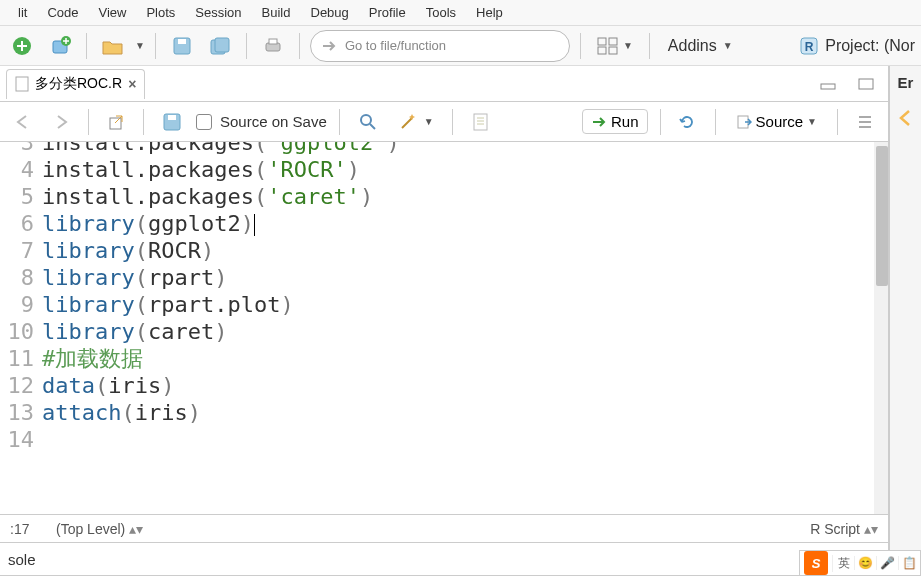  What do you see at coordinates (440, 46) in the screenshot?
I see `goto-file-function: Go to file/function` at bounding box center [440, 46].